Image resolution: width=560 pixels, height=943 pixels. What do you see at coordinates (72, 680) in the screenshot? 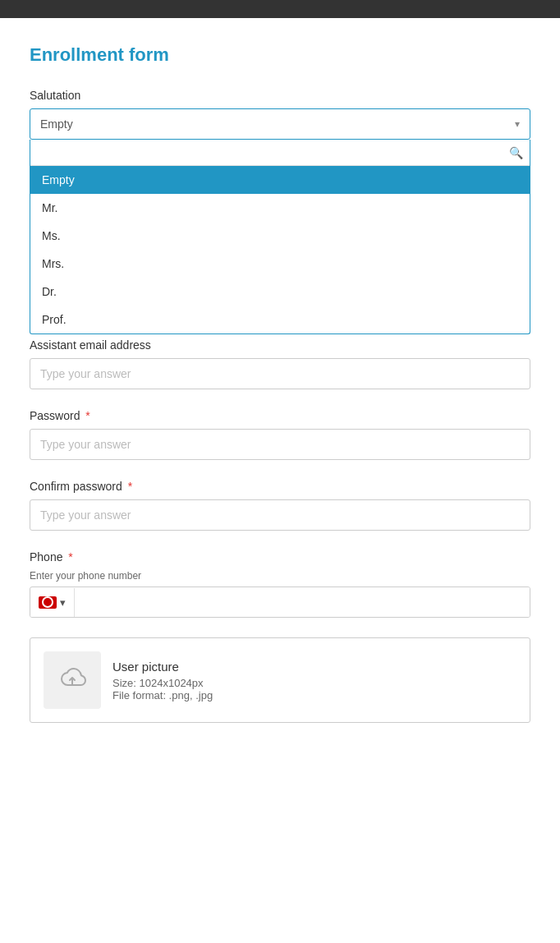
I see `upload-cloud-icon` at bounding box center [72, 680].